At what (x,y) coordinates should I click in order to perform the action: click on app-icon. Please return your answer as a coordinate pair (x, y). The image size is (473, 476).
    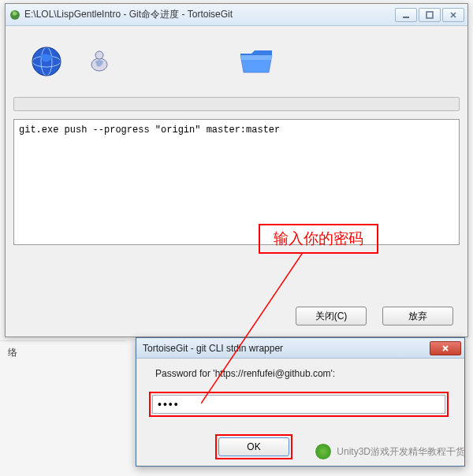
    Looking at the image, I should click on (15, 15).